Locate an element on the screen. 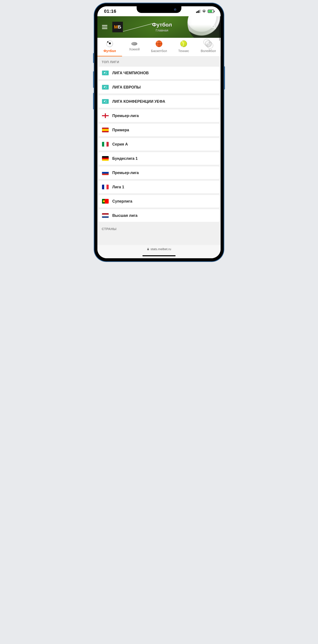  league-row: Лига 1 is located at coordinates (159, 187).